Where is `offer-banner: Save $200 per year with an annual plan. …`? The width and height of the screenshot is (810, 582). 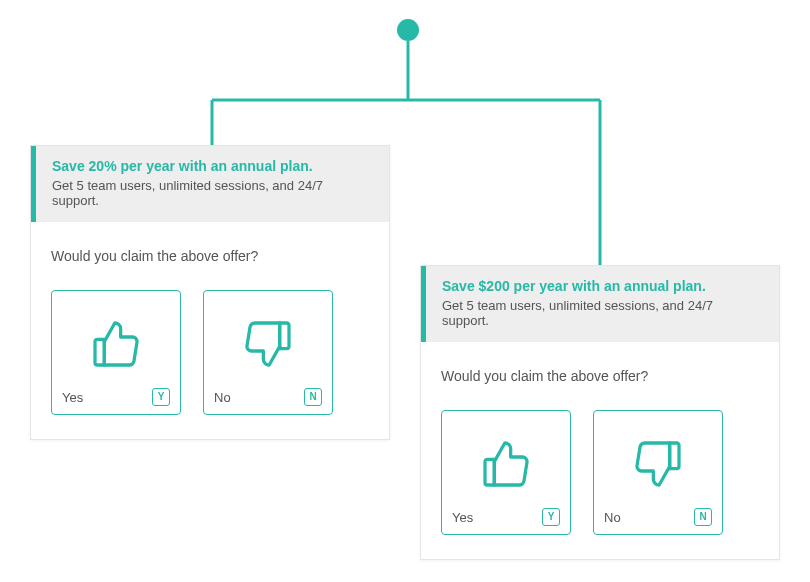
offer-banner: Save $200 per year with an annual plan. … is located at coordinates (600, 304).